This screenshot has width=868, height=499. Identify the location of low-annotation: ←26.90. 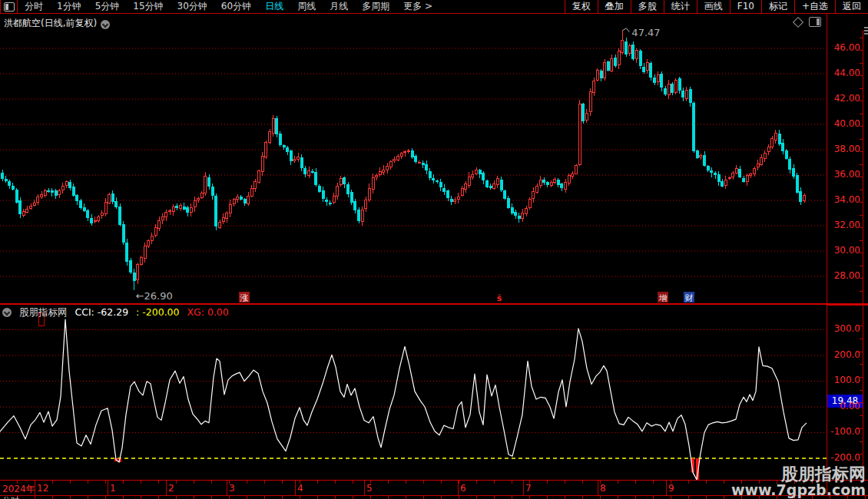
(154, 296).